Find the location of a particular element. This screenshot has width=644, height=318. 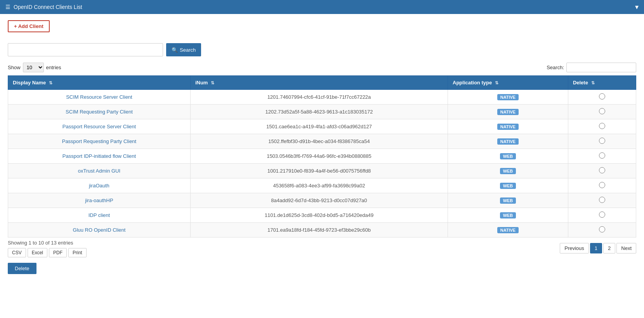

footer-row: Showing 1 to 10 of 13 entries CSV Excel … is located at coordinates (322, 249).